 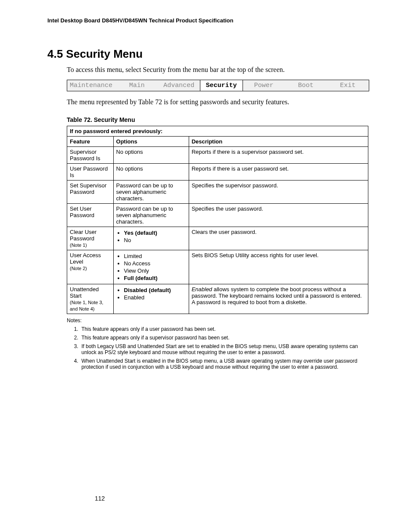 What do you see at coordinates (221, 85) in the screenshot?
I see `menubar-item-security: Security` at bounding box center [221, 85].